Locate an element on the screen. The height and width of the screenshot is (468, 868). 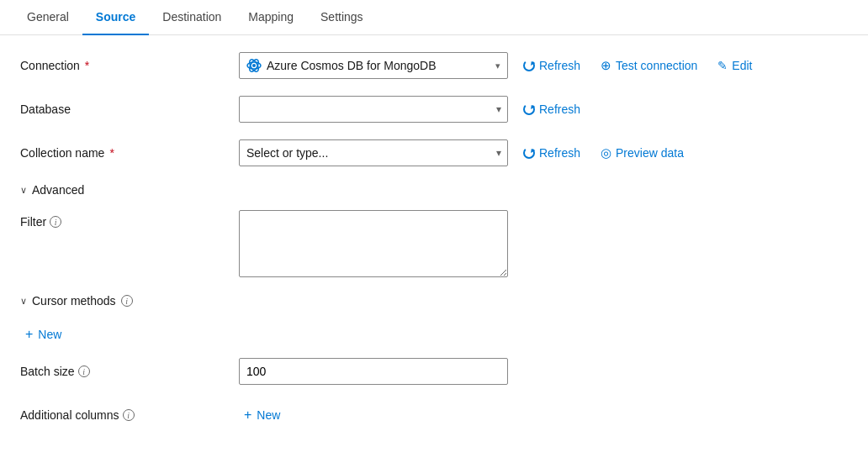
additional-columns-controls: + New is located at coordinates (543, 415).